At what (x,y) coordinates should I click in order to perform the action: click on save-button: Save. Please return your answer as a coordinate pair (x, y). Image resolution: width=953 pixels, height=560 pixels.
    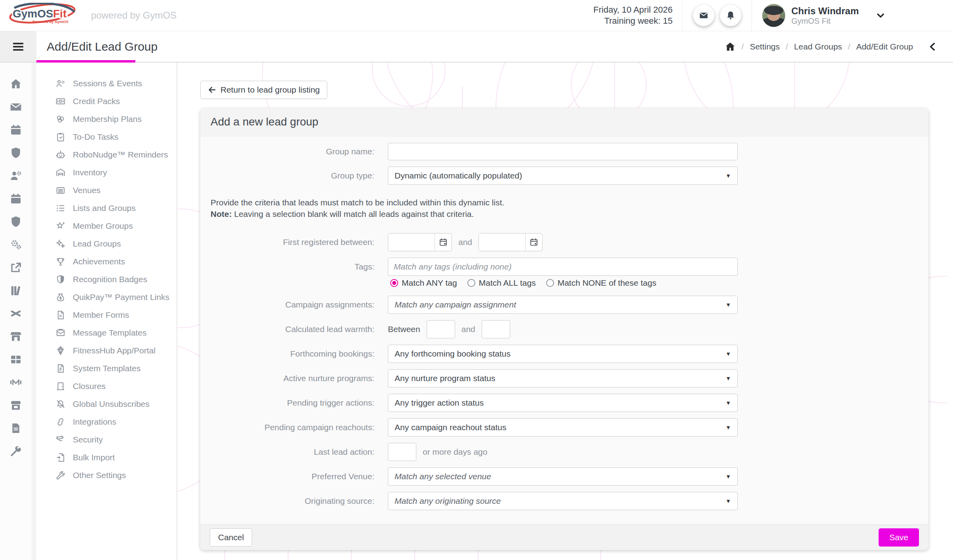
    Looking at the image, I should click on (899, 537).